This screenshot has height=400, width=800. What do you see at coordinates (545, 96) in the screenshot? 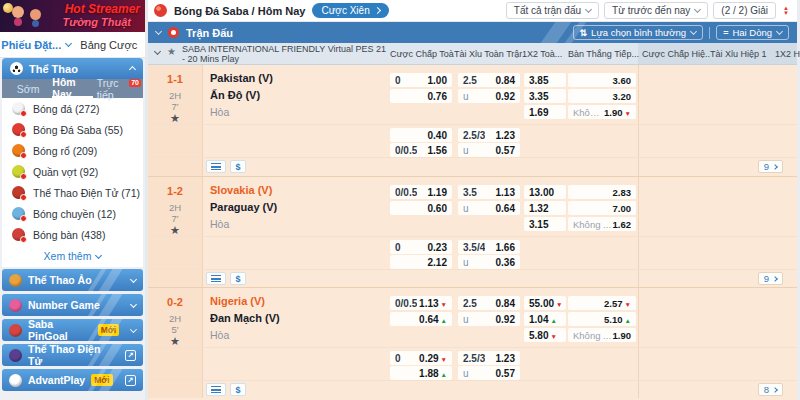
I see `odds-cell: 3.35` at bounding box center [545, 96].